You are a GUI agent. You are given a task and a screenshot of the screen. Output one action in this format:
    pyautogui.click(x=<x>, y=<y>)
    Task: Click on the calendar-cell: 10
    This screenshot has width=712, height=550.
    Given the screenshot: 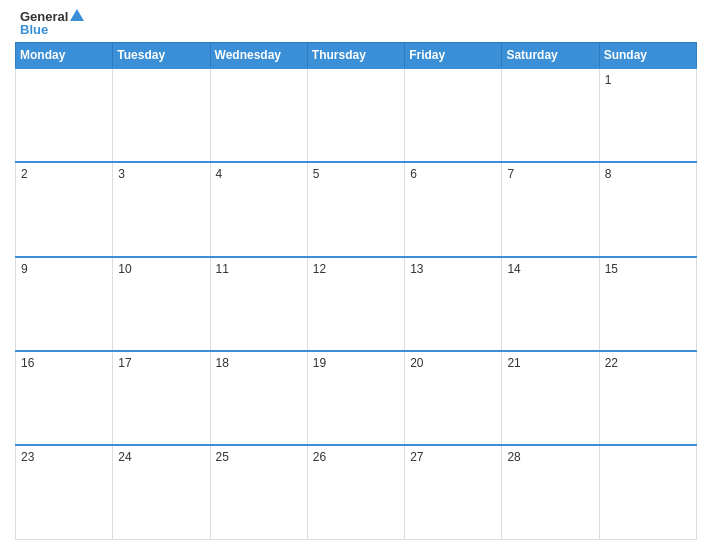 What is the action you would take?
    pyautogui.click(x=162, y=304)
    